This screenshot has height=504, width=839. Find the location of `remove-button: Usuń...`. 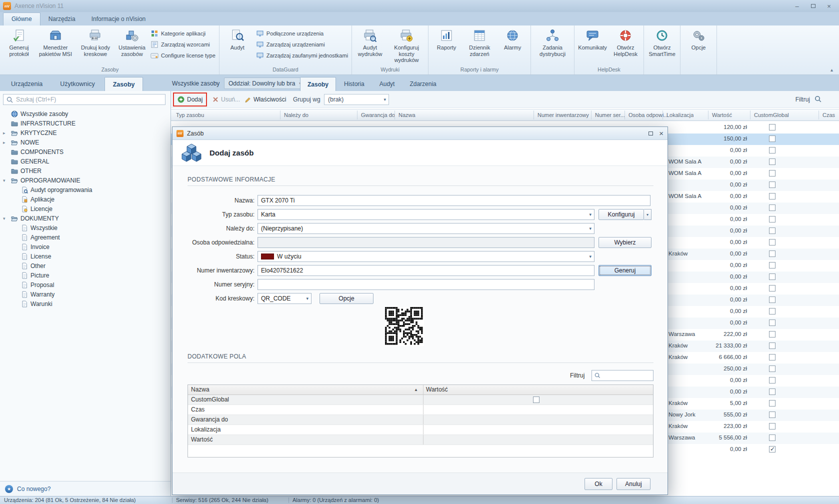

remove-button: Usuń... is located at coordinates (226, 100).